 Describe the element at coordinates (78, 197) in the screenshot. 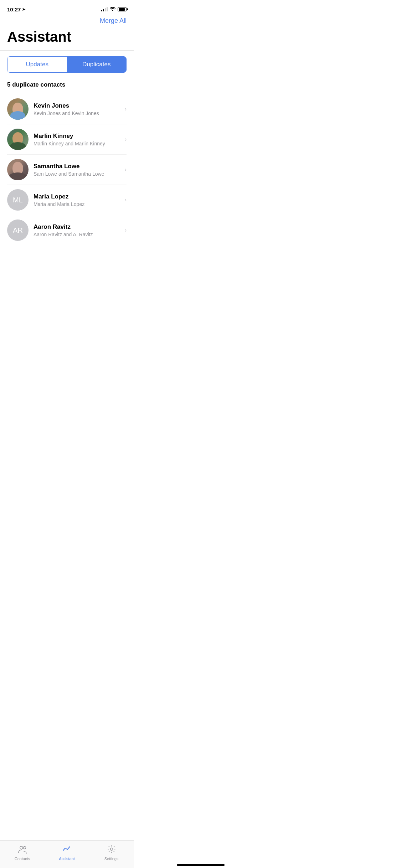

I see `contact-name: Maria Lopez` at that location.